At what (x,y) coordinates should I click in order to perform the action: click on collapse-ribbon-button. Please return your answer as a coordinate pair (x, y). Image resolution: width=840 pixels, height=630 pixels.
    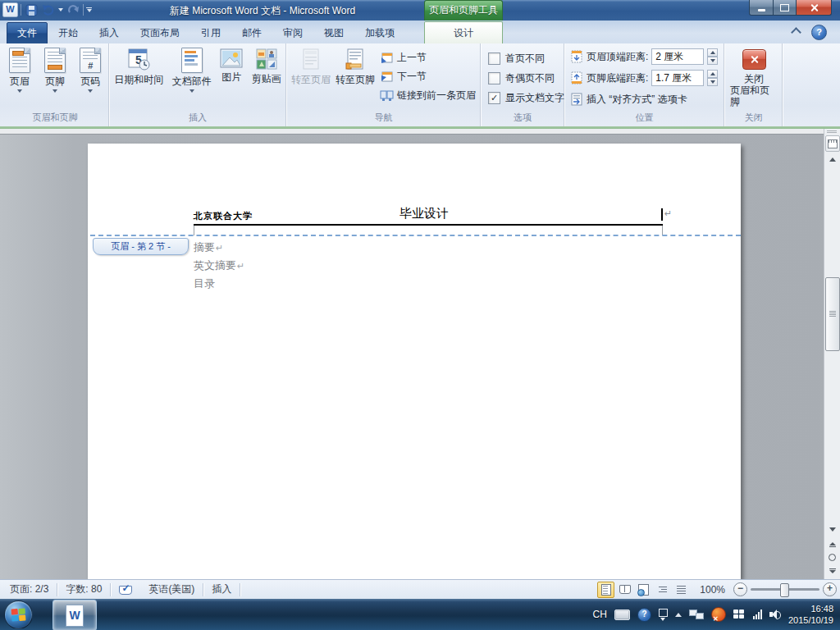
    Looking at the image, I should click on (796, 30).